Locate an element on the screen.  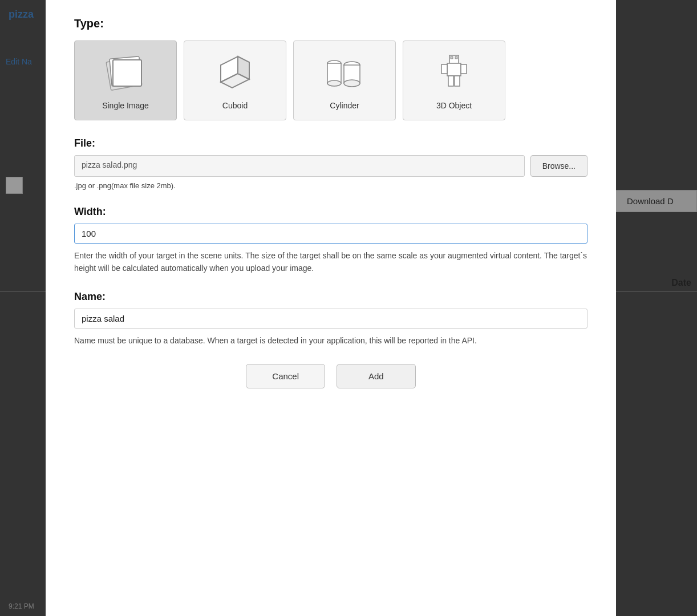
file-section-label: File: is located at coordinates (331, 144).